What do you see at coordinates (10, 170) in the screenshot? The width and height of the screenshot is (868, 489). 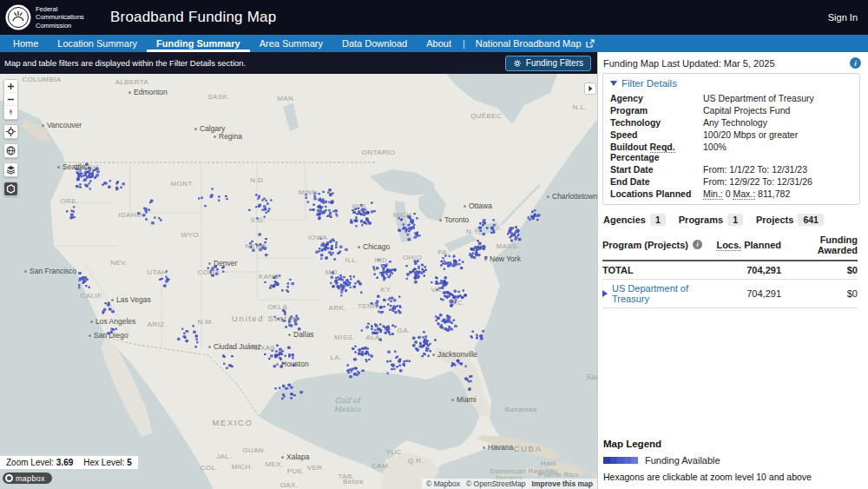 I see `layers-icon` at bounding box center [10, 170].